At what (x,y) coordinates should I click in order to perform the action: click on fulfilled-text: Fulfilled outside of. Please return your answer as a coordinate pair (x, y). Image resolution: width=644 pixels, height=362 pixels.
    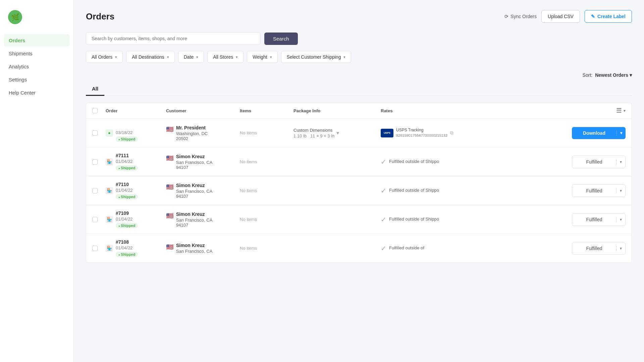
    Looking at the image, I should click on (407, 248).